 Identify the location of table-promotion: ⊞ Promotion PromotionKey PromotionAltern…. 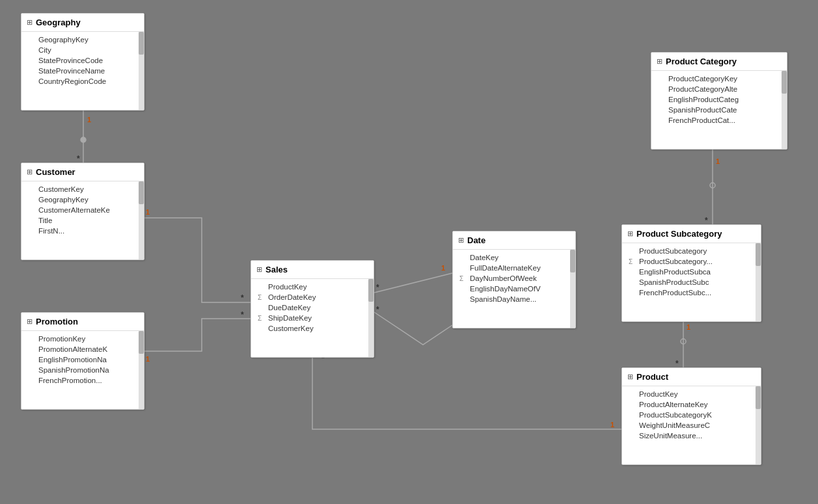
(83, 361).